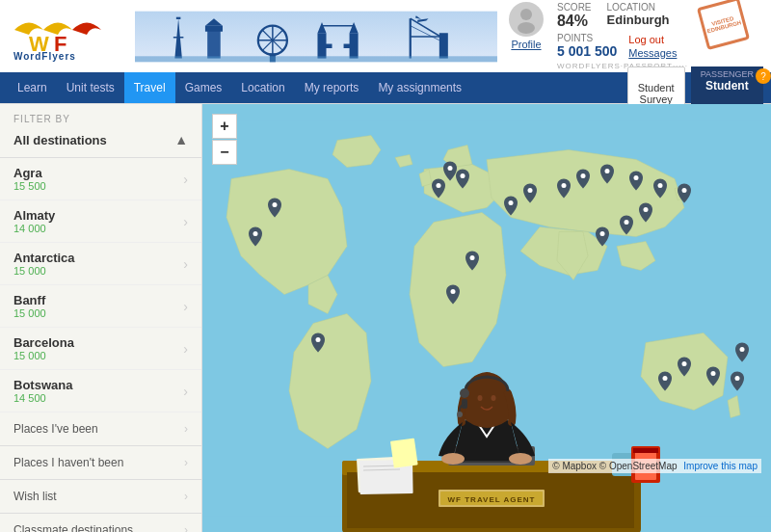 The width and height of the screenshot is (771, 532). Describe the element at coordinates (100, 463) in the screenshot. I see `places-not-been-section: Places I haven't been ›` at that location.